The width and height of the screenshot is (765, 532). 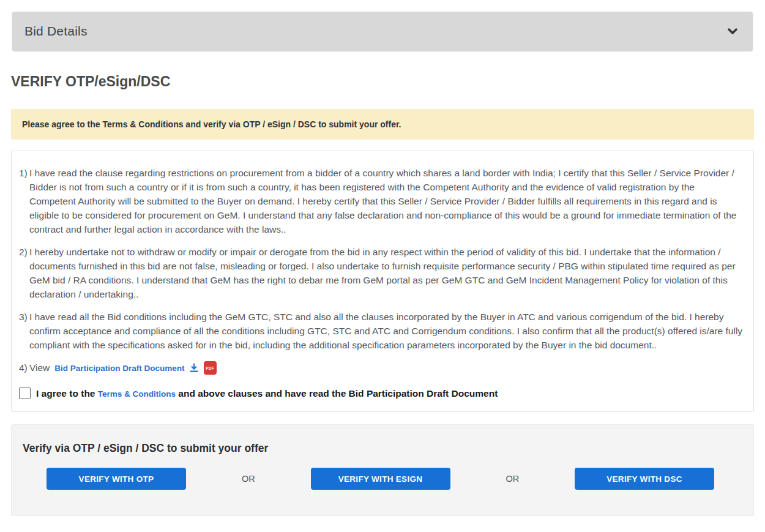 I want to click on agree-label: I agree to the Terms & Conditions and ab…, so click(x=267, y=394).